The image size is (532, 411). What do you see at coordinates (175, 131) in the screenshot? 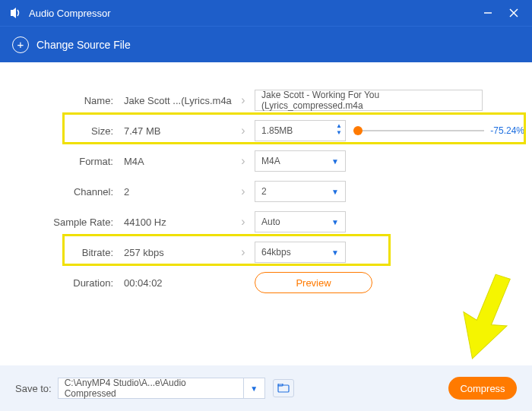
I see `original-size: 7.47 MB` at bounding box center [175, 131].